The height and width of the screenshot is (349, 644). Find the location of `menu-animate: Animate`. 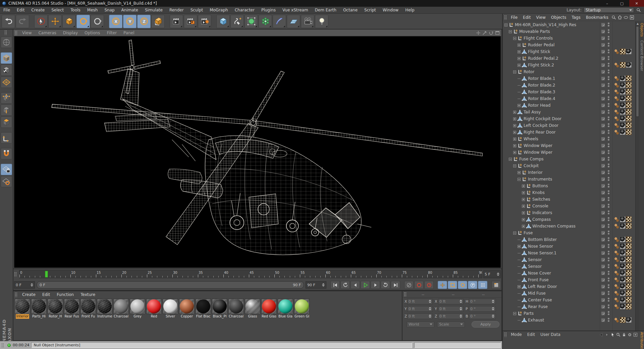

menu-animate: Animate is located at coordinates (130, 10).